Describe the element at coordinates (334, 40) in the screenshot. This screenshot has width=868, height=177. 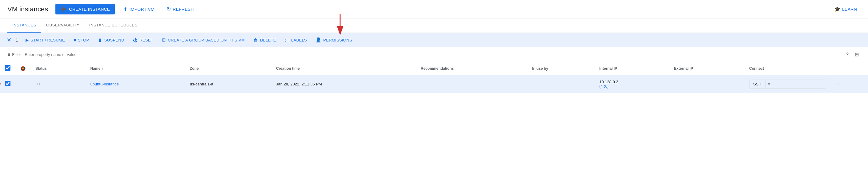
I see `permissions-button: 👤 PERMISSIONS` at that location.